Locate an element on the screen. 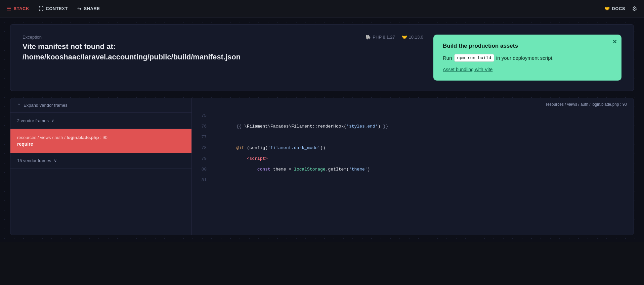 The width and height of the screenshot is (644, 285). laravel-version: 🤝 10.13.0 is located at coordinates (413, 37).